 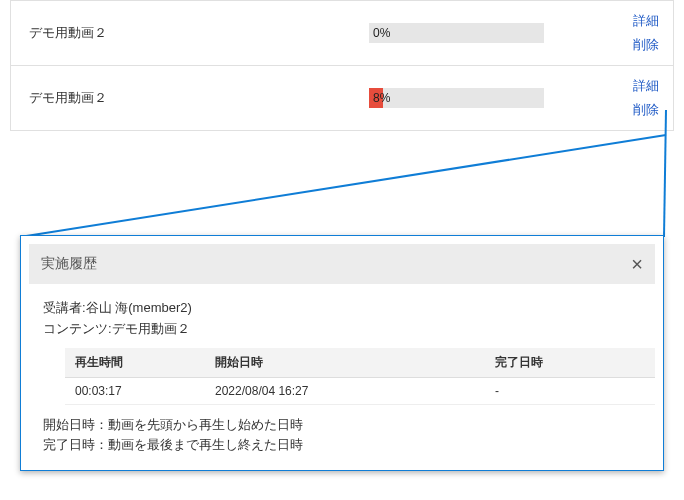 What do you see at coordinates (380, 33) in the screenshot?
I see `progress-label: 0%` at bounding box center [380, 33].